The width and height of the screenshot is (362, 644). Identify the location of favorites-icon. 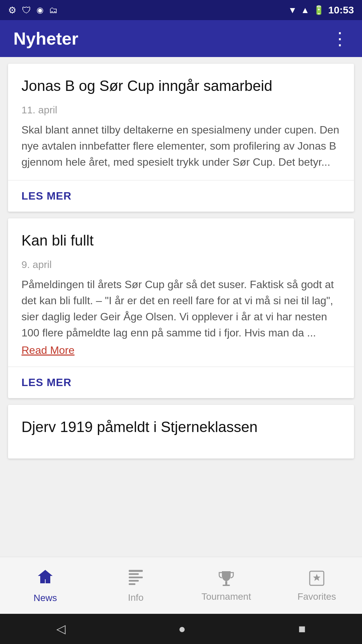
(317, 579).